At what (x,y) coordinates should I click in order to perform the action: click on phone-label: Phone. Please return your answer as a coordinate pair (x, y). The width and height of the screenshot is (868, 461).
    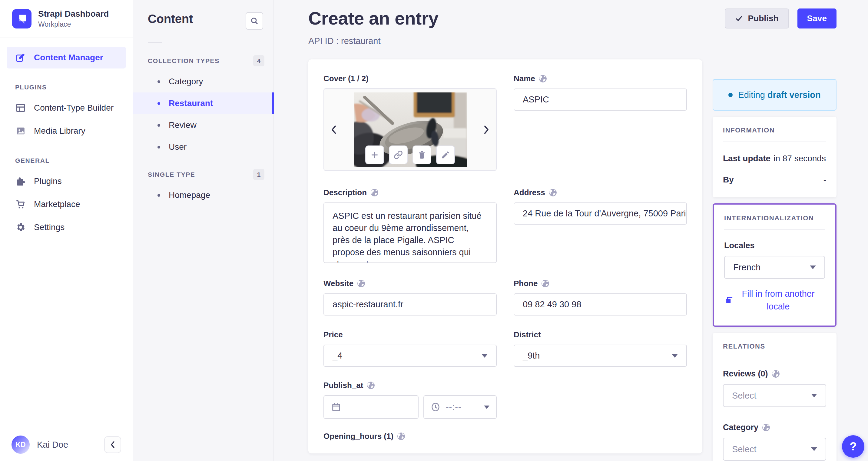
    Looking at the image, I should click on (600, 284).